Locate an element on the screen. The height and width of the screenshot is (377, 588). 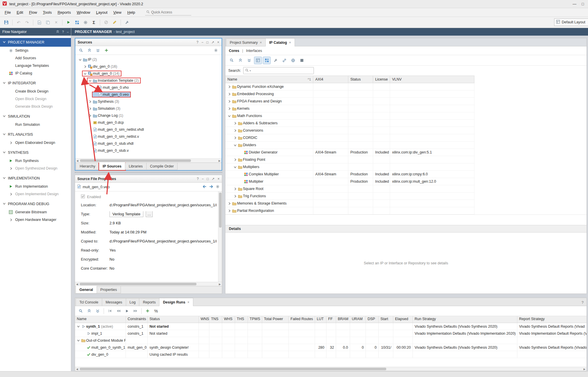
runs-column-header-report-strategy: Report Strategy is located at coordinates (552, 319).